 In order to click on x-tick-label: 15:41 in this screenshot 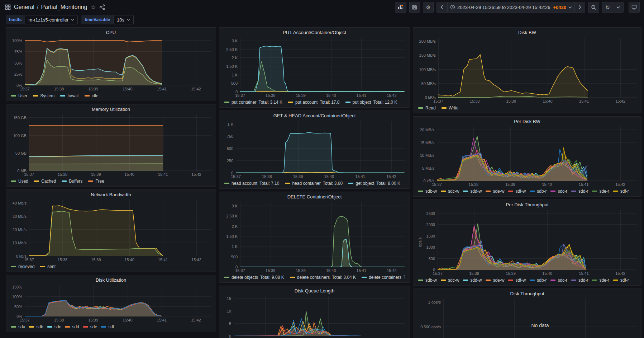, I will do `click(584, 273)`.